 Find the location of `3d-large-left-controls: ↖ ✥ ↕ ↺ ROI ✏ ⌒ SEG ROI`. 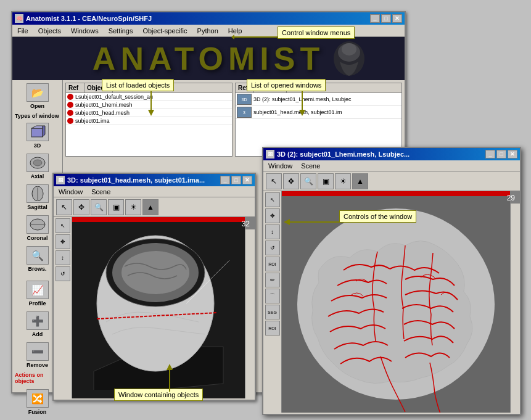

3d-large-left-controls: ↖ ✥ ↕ ↺ ROI ✏ ⌒ SEG ROI is located at coordinates (273, 302).